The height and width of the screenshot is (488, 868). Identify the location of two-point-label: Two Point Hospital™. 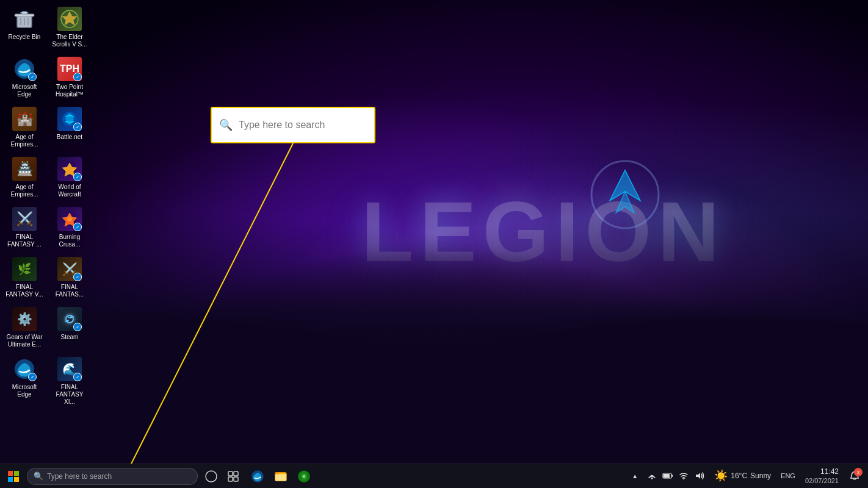
(70, 91).